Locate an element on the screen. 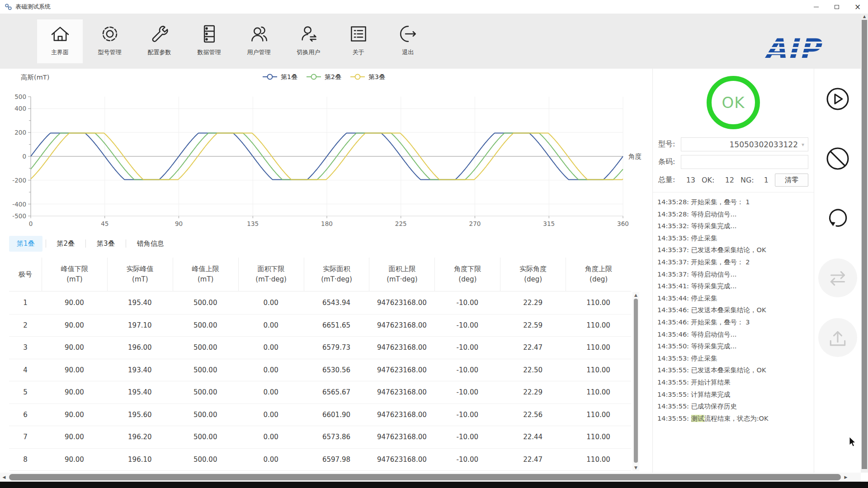 This screenshot has height=488, width=868. table-row: 190.00195.40500.000.006543.94947623168.0… is located at coordinates (320, 303).